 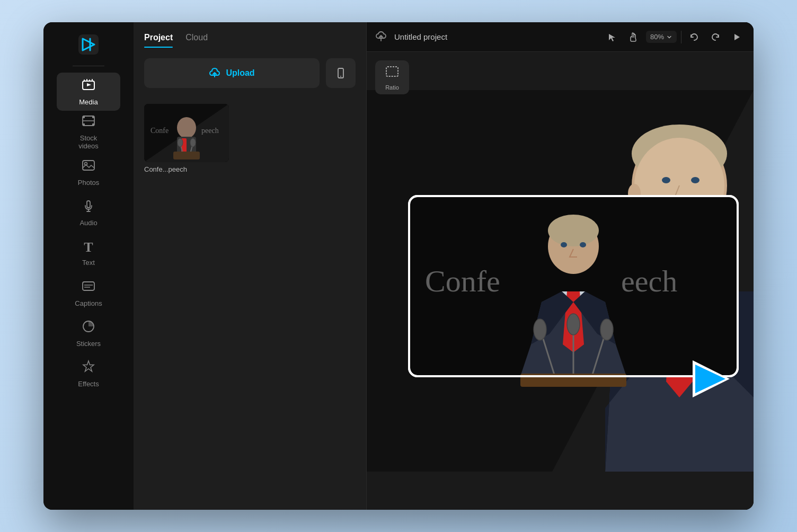 What do you see at coordinates (88, 288) in the screenshot?
I see `captions-icon` at bounding box center [88, 288].